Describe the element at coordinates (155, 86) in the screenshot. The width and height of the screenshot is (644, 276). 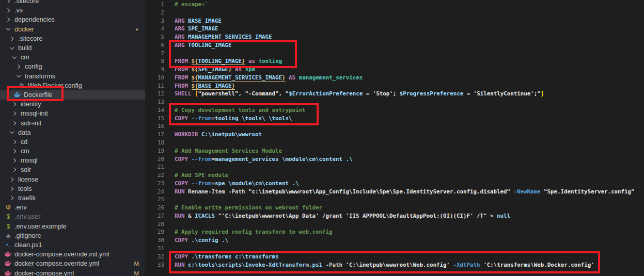
I see `line-number: 11` at that location.